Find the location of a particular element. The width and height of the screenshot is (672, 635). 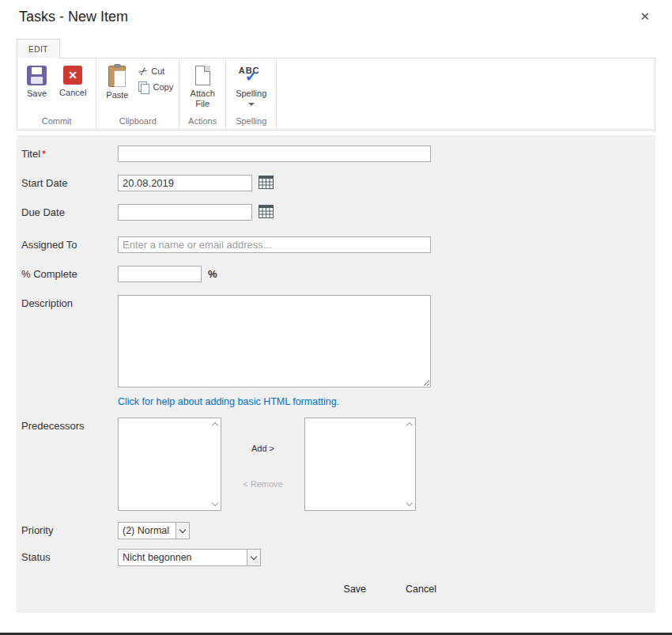

copy-icon is located at coordinates (144, 87).